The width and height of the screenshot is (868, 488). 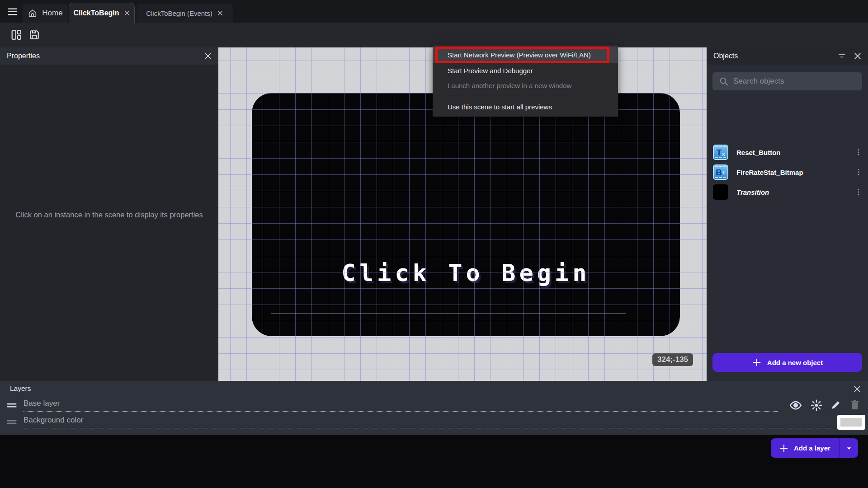 I want to click on objects-header: Objects, so click(x=788, y=56).